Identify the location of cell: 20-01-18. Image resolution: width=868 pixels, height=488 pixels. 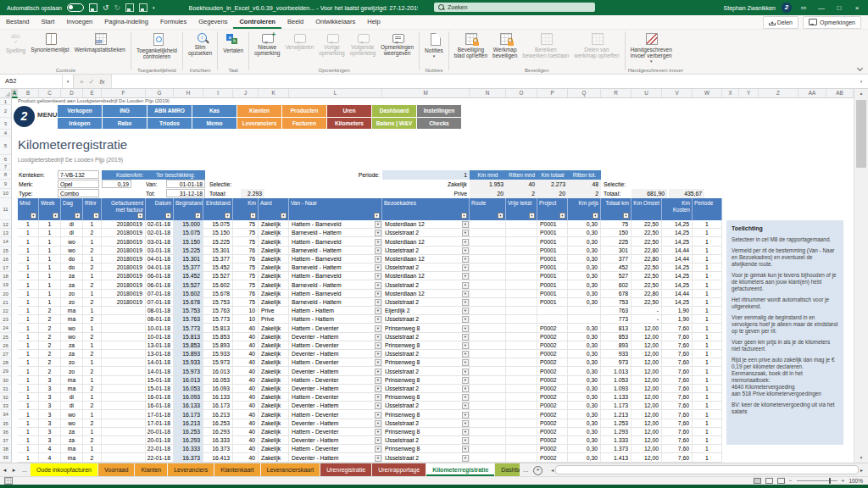
(159, 432).